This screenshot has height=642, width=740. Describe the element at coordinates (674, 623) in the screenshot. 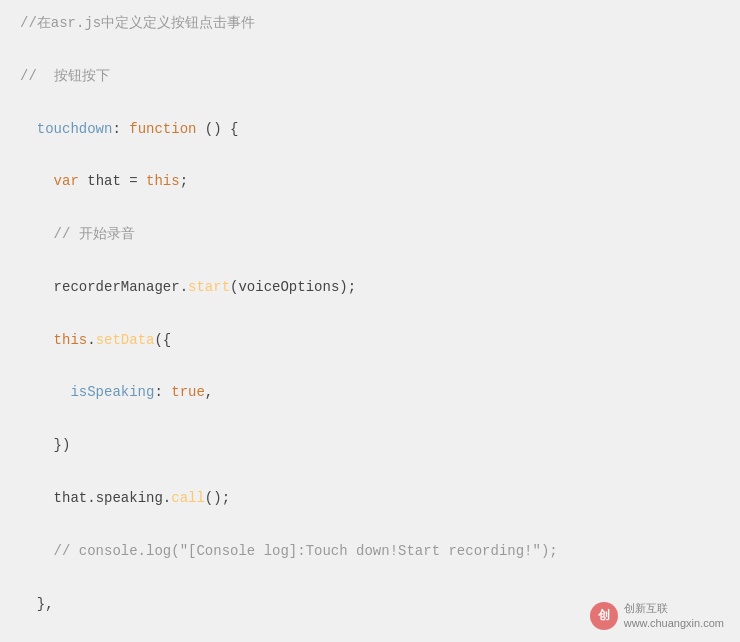

I see `watermark-sub: www.chuangxin.com` at that location.